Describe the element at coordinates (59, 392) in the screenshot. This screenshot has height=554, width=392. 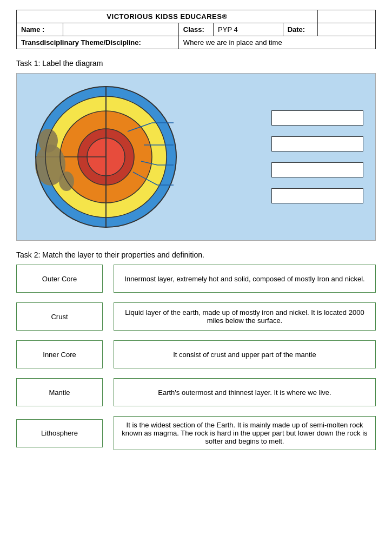
I see `match-left-3: Mantle` at that location.